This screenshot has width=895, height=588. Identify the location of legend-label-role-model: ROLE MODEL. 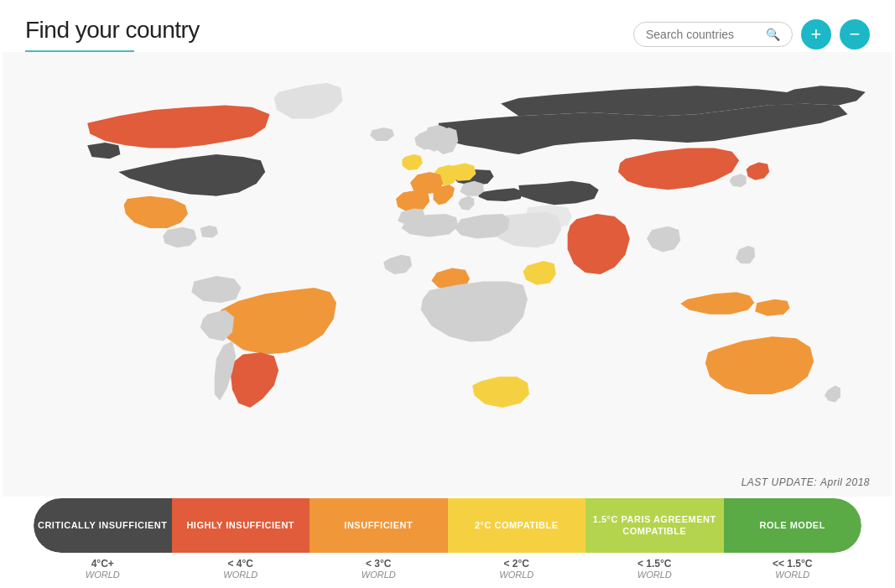
(793, 525).